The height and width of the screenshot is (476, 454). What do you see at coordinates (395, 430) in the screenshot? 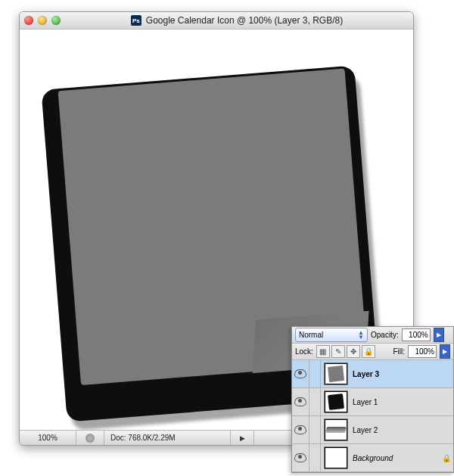
I see `layer-name: Layer 2` at bounding box center [395, 430].